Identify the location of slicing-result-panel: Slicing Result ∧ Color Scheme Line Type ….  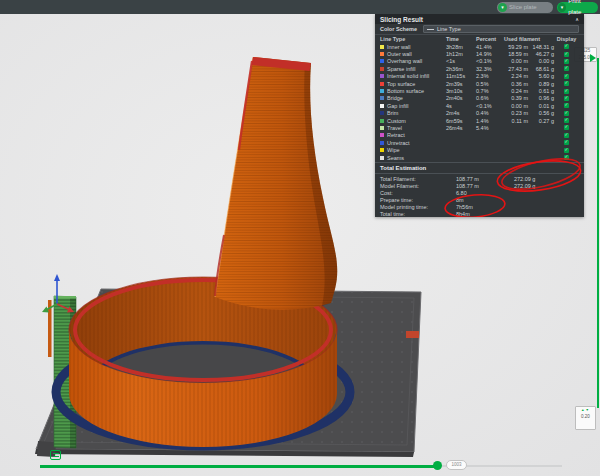
(480, 116).